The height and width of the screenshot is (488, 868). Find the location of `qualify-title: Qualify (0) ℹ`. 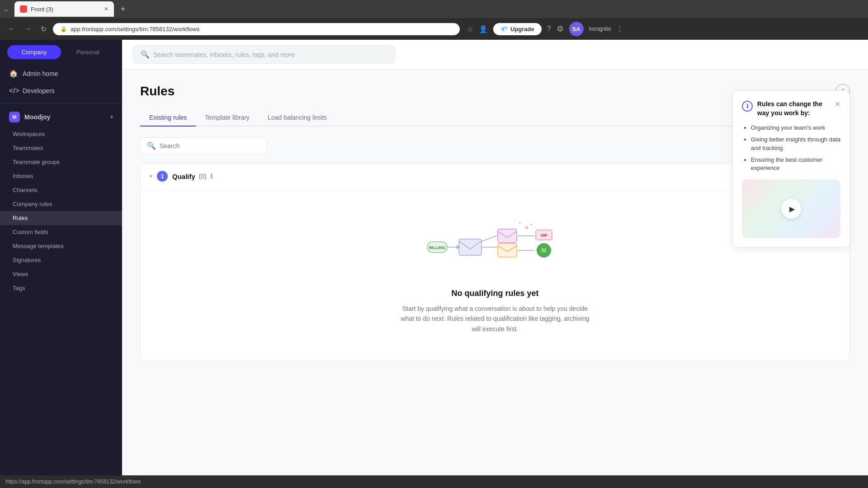

qualify-title: Qualify (0) ℹ is located at coordinates (193, 176).